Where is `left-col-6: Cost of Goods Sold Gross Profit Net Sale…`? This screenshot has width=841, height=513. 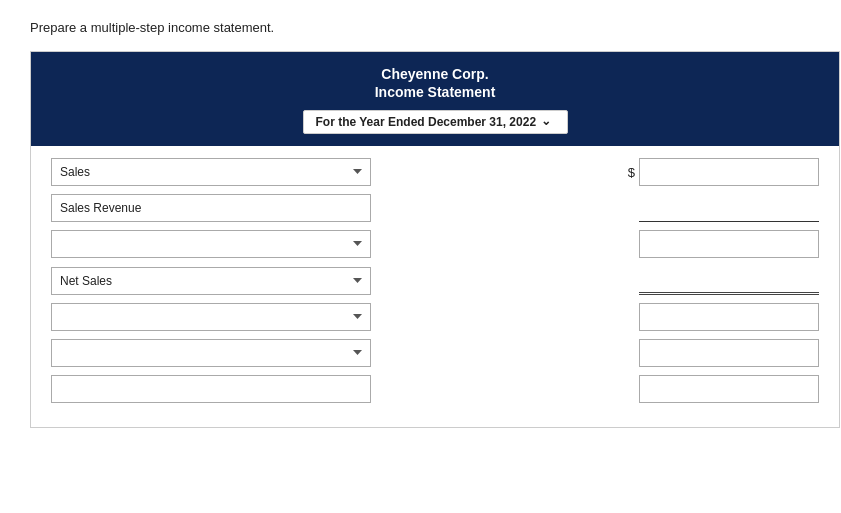
left-col-6: Cost of Goods Sold Gross Profit Net Sale… is located at coordinates (211, 353).